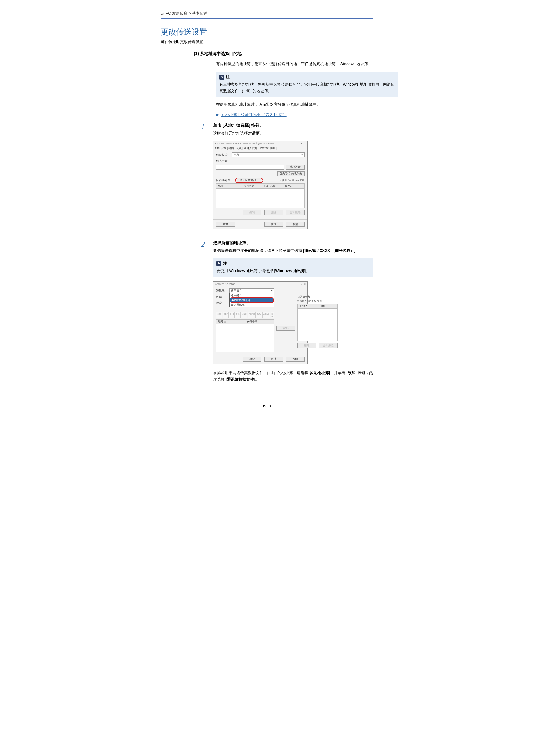  Describe the element at coordinates (307, 346) in the screenshot. I see `right-delete-button: 删除` at that location.